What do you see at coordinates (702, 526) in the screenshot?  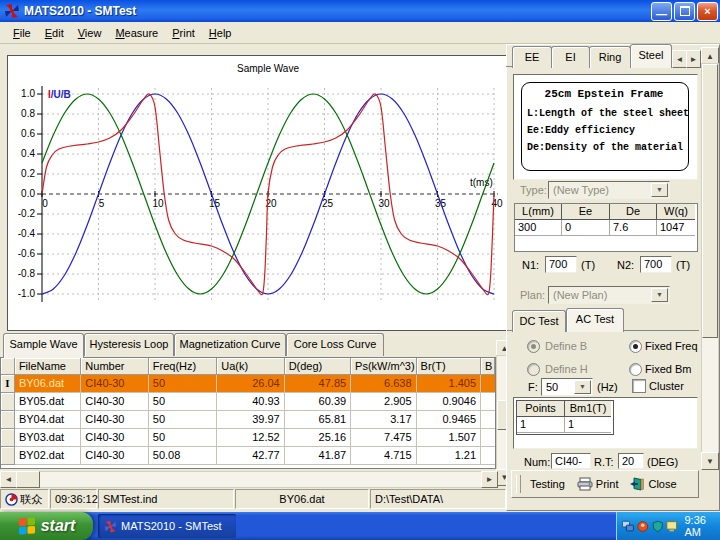 I see `tray-clock: 9:36 AM` at bounding box center [702, 526].